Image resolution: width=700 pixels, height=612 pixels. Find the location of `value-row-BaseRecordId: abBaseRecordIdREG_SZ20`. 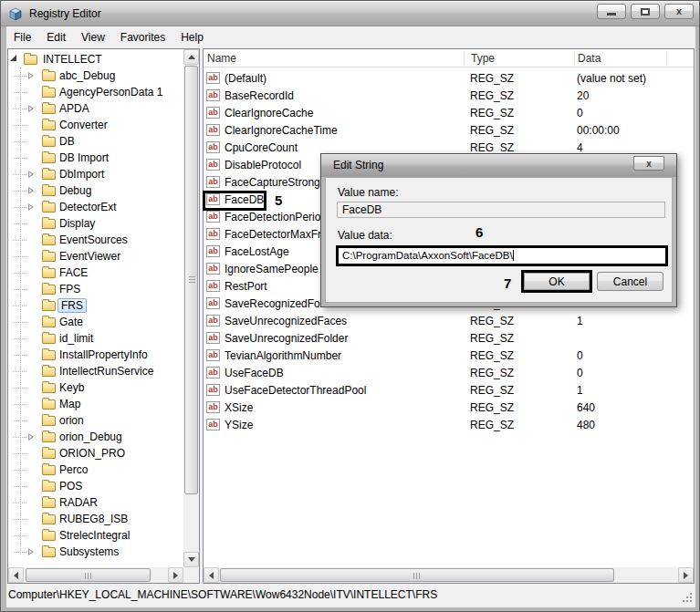

value-row-BaseRecordId: abBaseRecordIdREG_SZ20 is located at coordinates (449, 95).